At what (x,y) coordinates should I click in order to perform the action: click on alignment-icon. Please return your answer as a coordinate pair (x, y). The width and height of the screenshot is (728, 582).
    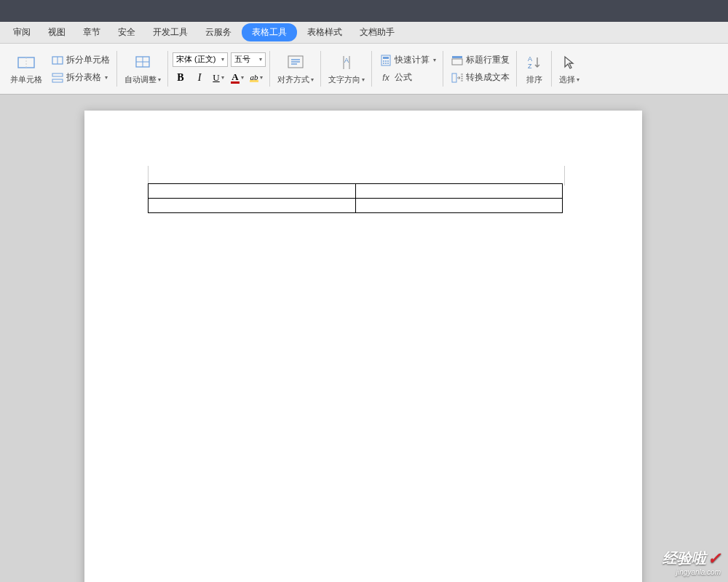
    Looking at the image, I should click on (296, 63).